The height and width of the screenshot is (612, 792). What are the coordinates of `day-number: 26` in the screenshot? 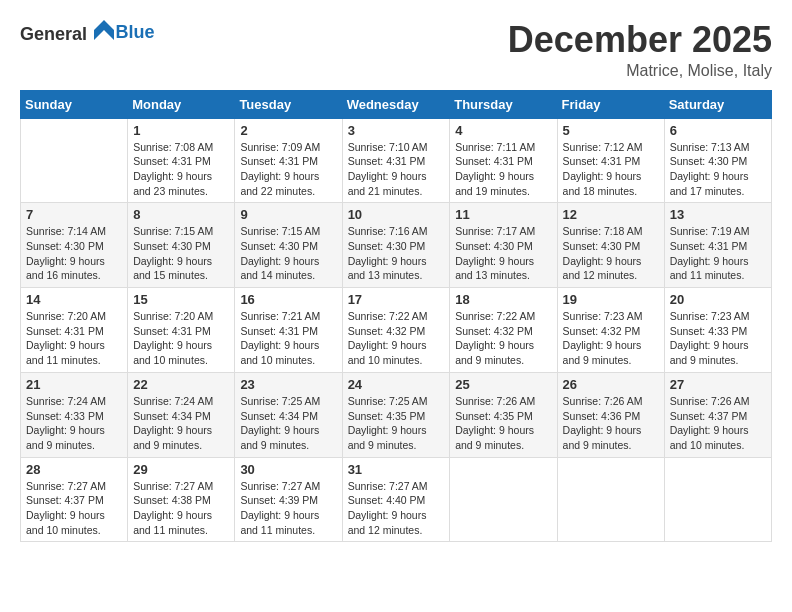 It's located at (611, 384).